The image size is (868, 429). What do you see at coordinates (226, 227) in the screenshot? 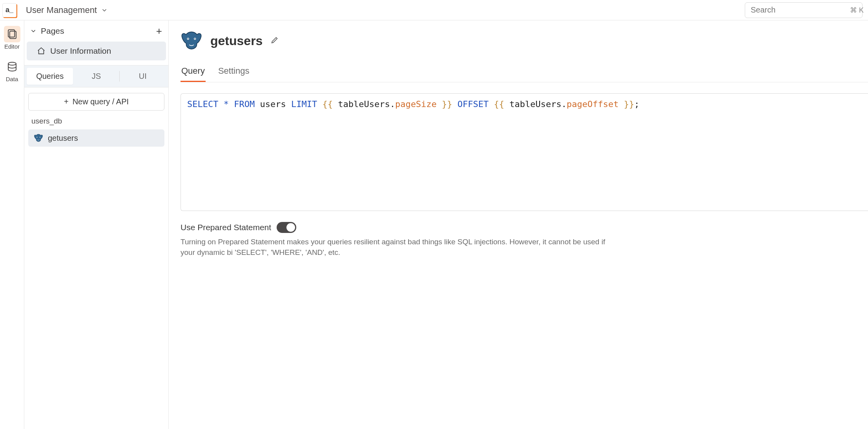
I see `prepared-statement-label: Use Prepared Statement` at bounding box center [226, 227].